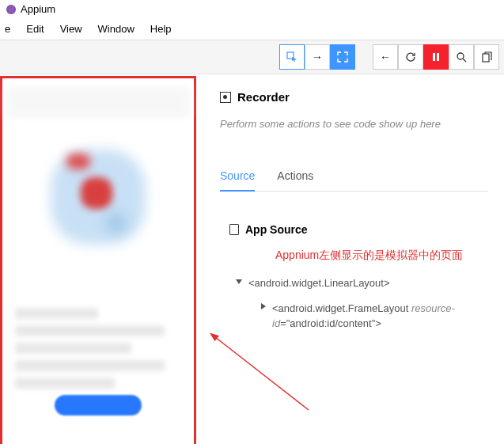 The width and height of the screenshot is (504, 444). What do you see at coordinates (71, 28) in the screenshot?
I see `menu-view: View` at bounding box center [71, 28].